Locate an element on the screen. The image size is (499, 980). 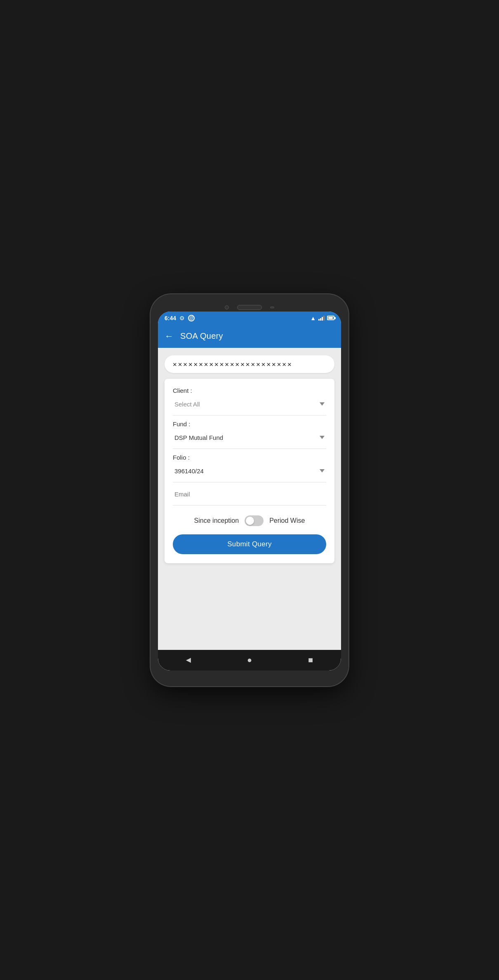
folio-chevron-icon is located at coordinates (322, 471).